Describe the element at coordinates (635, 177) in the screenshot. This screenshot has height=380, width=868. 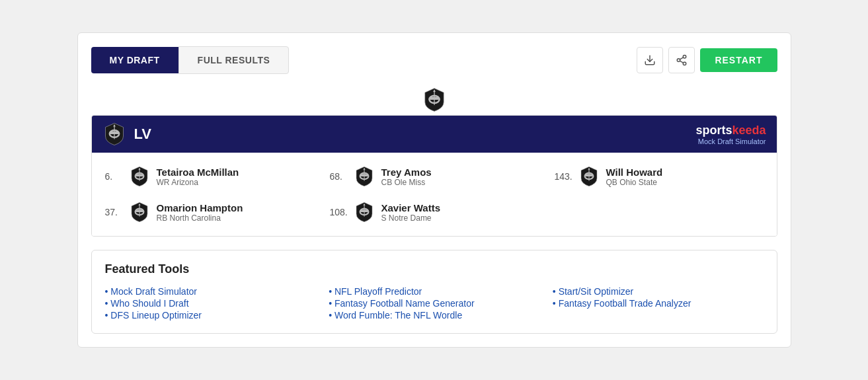
I see `pick-info: Will Howard QB Ohio State` at that location.